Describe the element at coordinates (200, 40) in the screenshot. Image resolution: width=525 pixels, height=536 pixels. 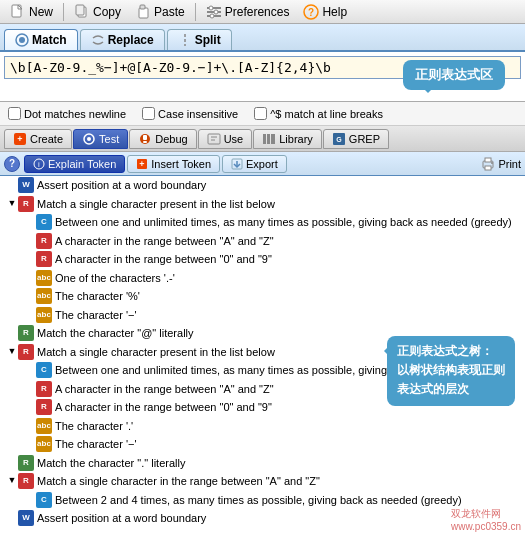
I see `tab-split: Split` at that location.